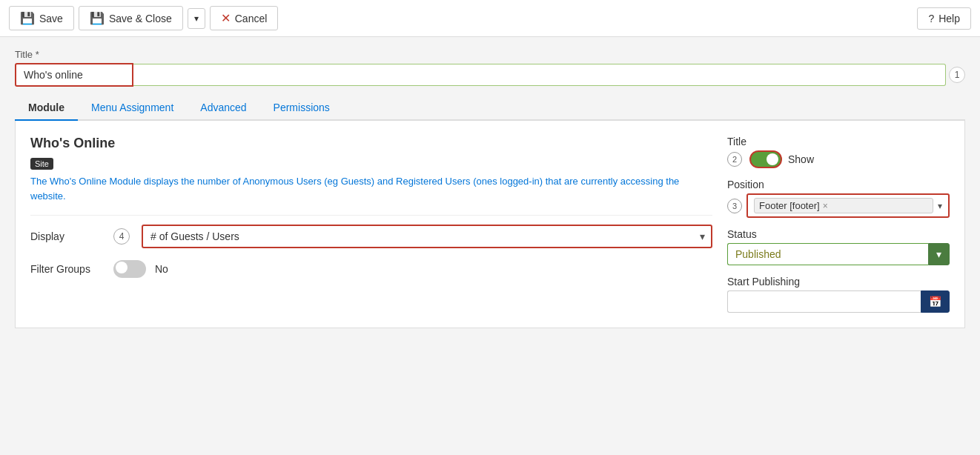  I want to click on right-position-label: Position, so click(838, 185).